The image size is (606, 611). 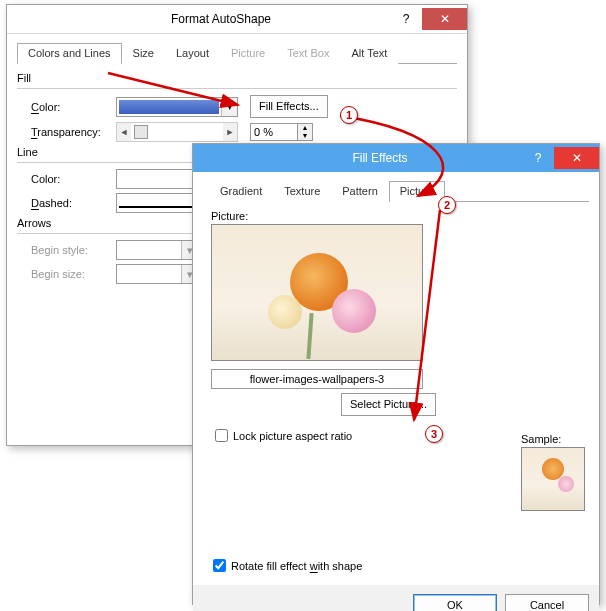 What do you see at coordinates (553, 472) in the screenshot?
I see `sample-area: Sample:` at bounding box center [553, 472].